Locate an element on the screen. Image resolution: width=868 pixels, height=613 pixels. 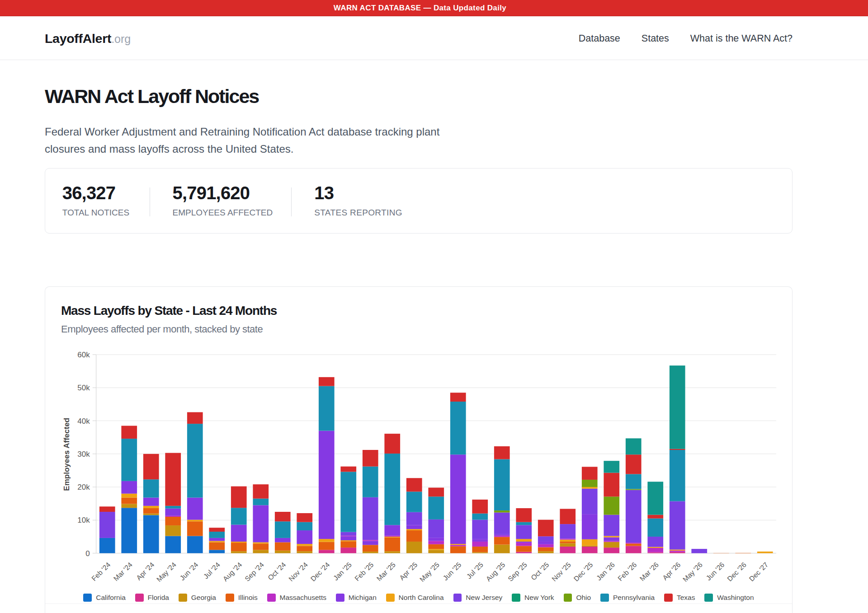
svg-text: 20k is located at coordinates (84, 487).